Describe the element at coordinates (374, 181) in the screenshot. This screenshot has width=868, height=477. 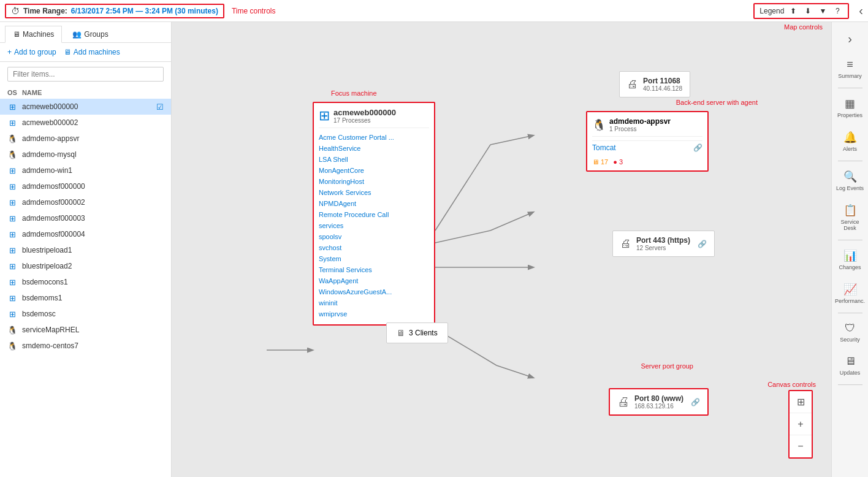
I see `process-item: MonitoringHost` at that location.